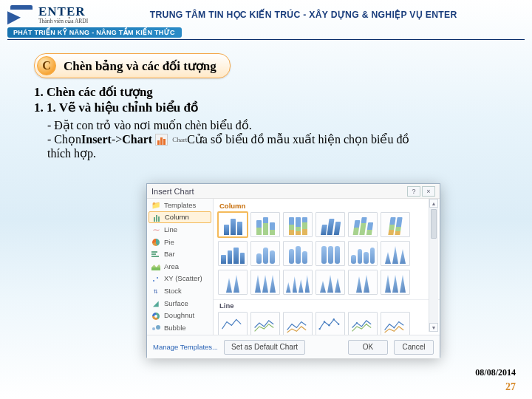  Describe the element at coordinates (495, 372) in the screenshot. I see `footer-date: 08/08/2014` at that location.